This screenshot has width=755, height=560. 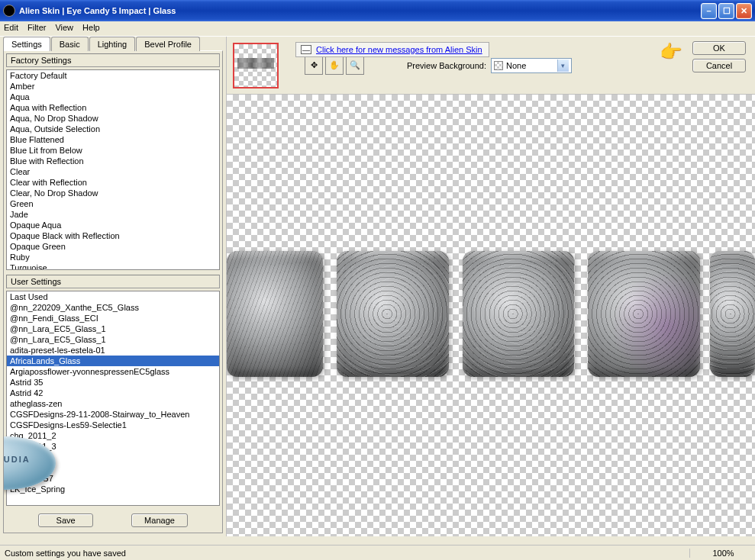 I want to click on list-item: Glass_CG4, so click(x=113, y=457).